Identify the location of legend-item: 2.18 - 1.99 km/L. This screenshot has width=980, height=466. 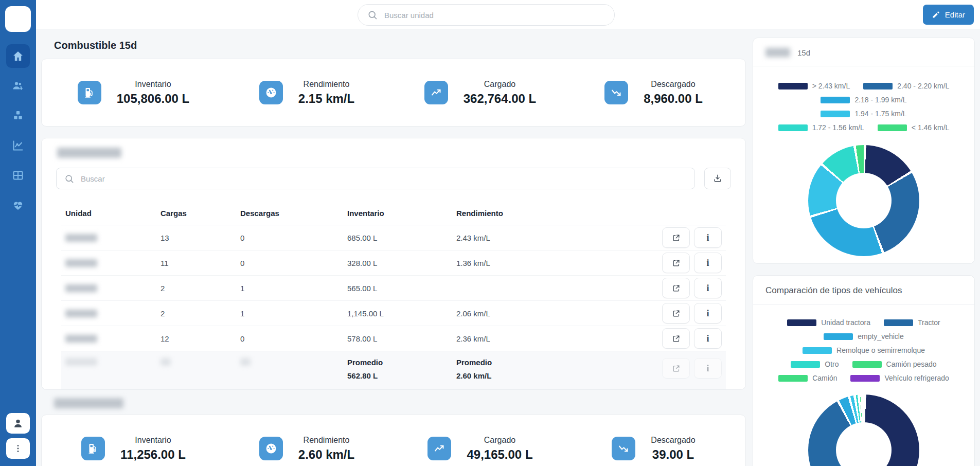
(863, 100).